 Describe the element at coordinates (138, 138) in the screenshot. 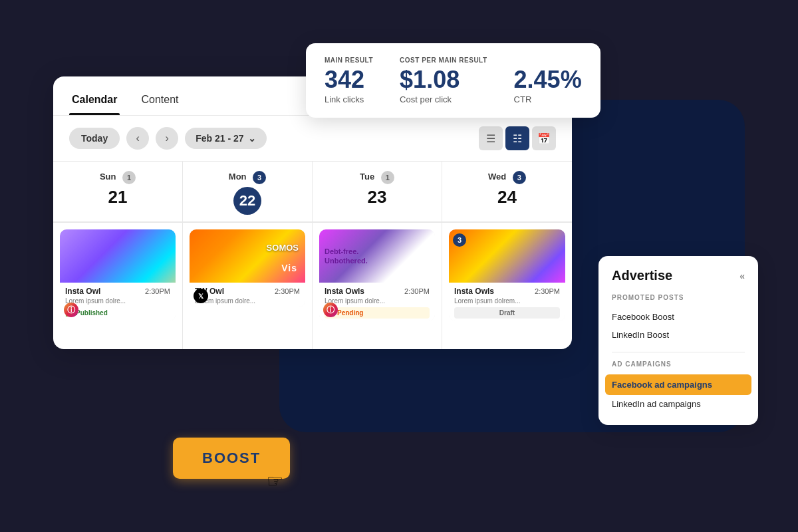

I see `prev-button: ‹` at that location.